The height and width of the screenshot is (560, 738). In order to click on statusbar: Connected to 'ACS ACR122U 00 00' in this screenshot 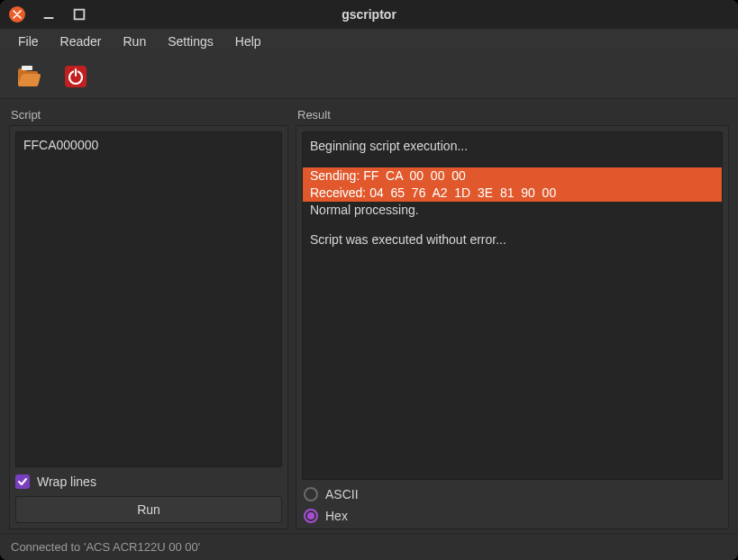, I will do `click(369, 546)`.